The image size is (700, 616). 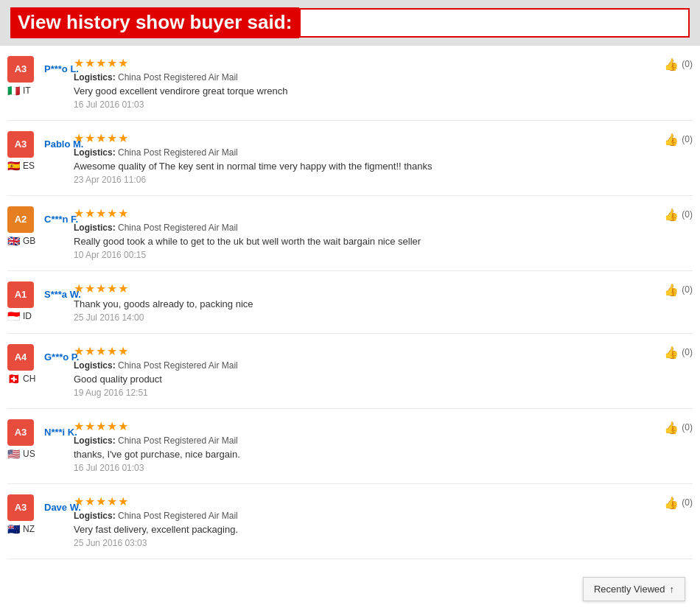 What do you see at coordinates (13, 529) in the screenshot?
I see `country-flag: 🇳🇿` at bounding box center [13, 529].